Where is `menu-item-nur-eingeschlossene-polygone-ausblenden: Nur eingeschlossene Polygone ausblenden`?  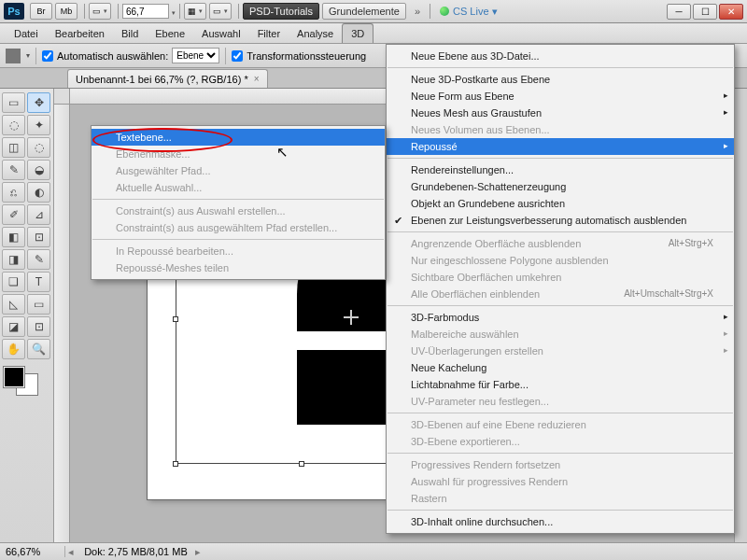
menu-item-nur-eingeschlossene-polygone-ausblenden: Nur eingeschlossene Polygone ausblenden is located at coordinates (560, 260).